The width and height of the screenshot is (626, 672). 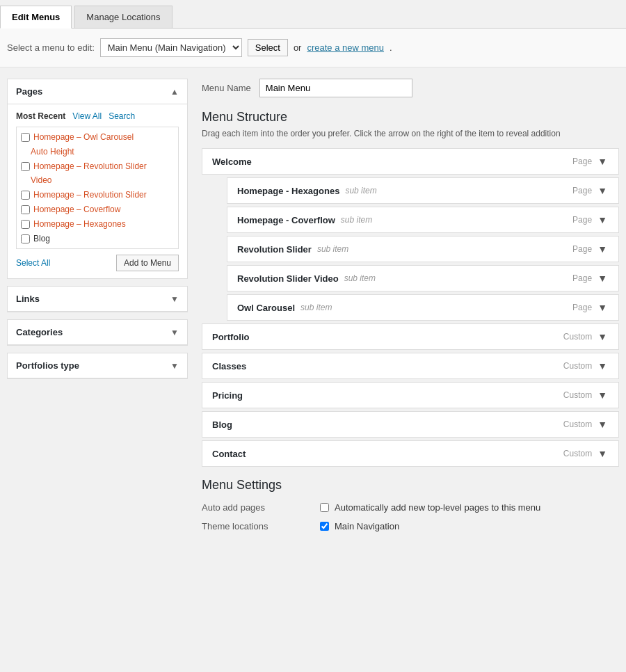 I want to click on select-all-link: Select All, so click(x=33, y=263).